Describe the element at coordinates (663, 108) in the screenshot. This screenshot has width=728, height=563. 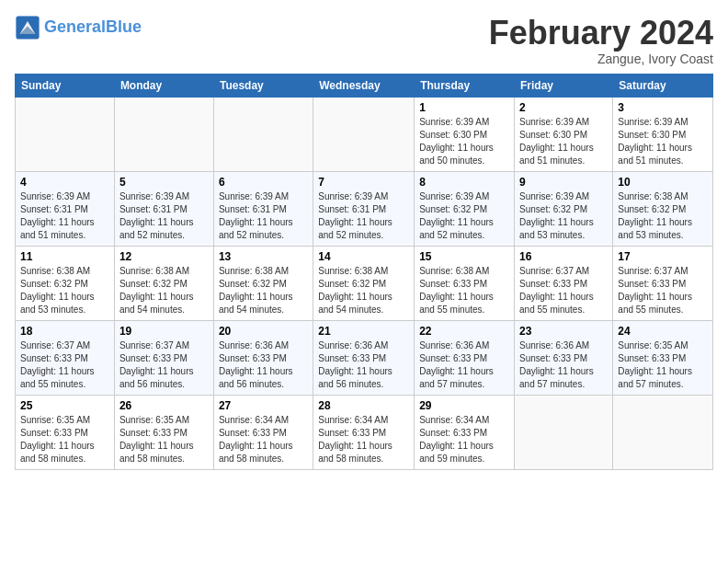
I see `day-number: 3` at that location.